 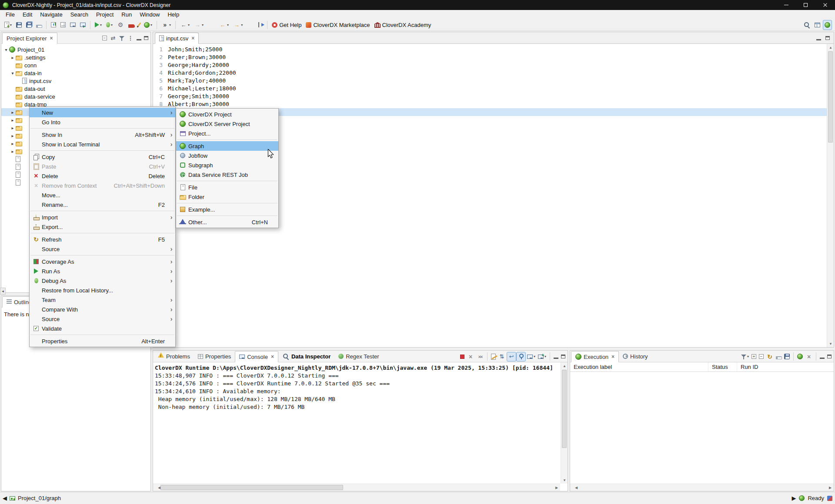 I want to click on execution-horizontal-scrollbar, so click(x=702, y=487).